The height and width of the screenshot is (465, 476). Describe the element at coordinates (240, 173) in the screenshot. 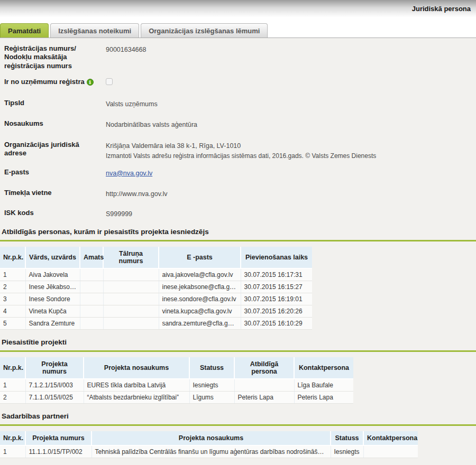

I see `form-row-epasts: E-pasts nva@nva.gov.lv` at that location.